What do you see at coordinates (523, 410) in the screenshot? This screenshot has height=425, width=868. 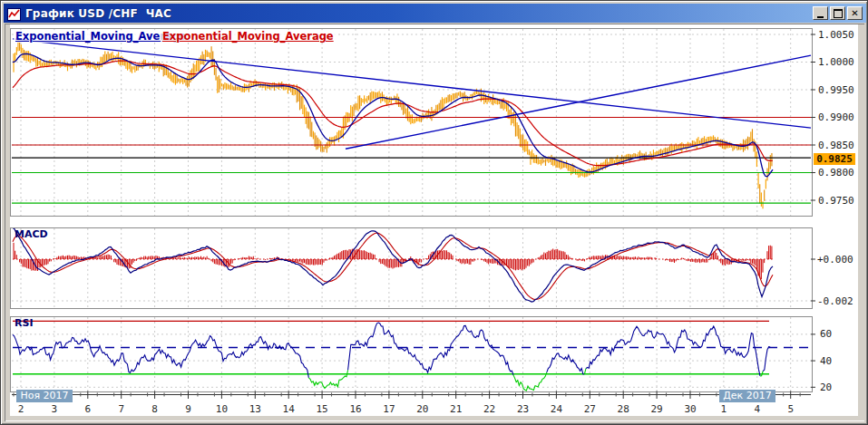 I see `day-label: 23` at bounding box center [523, 410].